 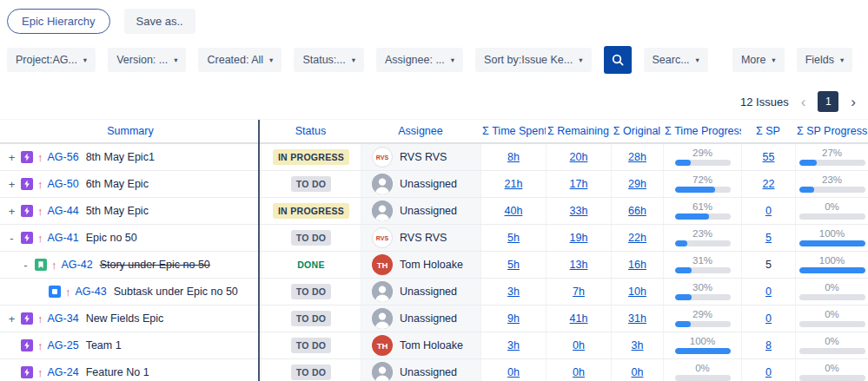 What do you see at coordinates (420, 60) in the screenshot?
I see `filter-chip-4: Assignee: ...▾` at bounding box center [420, 60].